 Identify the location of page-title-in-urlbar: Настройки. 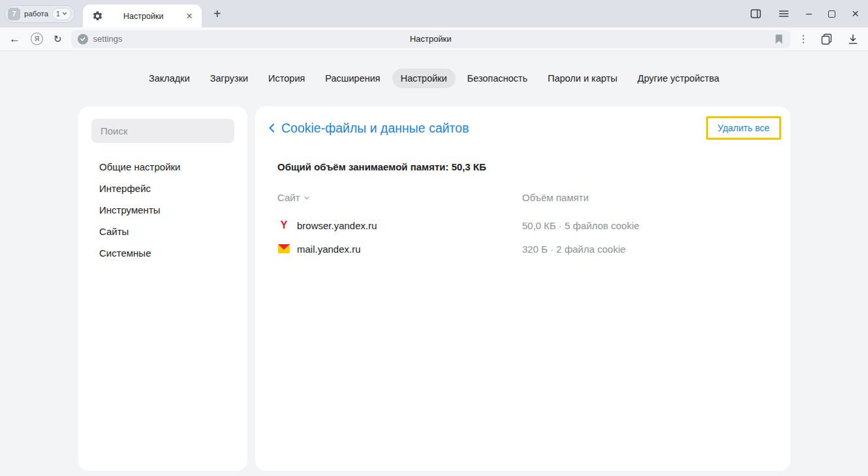
(431, 39).